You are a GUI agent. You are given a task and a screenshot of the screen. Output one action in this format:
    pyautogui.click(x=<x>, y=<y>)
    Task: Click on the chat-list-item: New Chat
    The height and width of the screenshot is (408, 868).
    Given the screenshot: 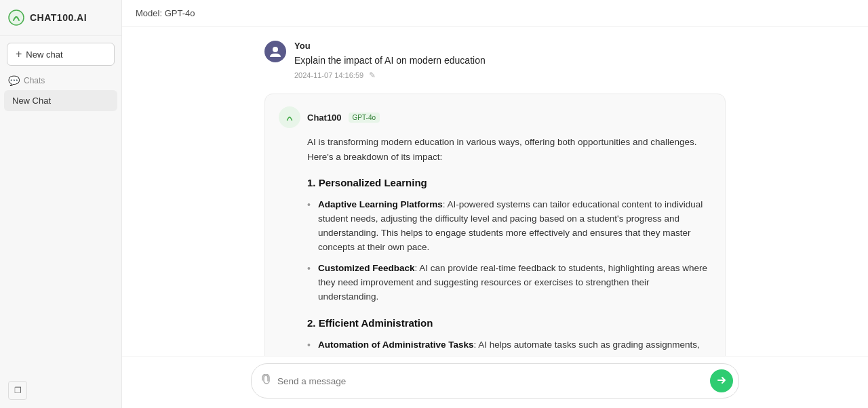 What is the action you would take?
    pyautogui.click(x=61, y=100)
    